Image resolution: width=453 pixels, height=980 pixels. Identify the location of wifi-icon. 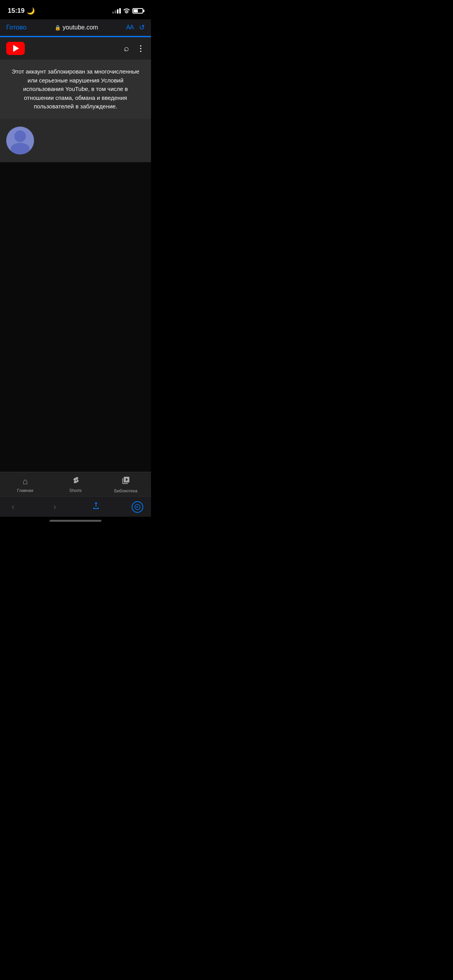
(127, 11).